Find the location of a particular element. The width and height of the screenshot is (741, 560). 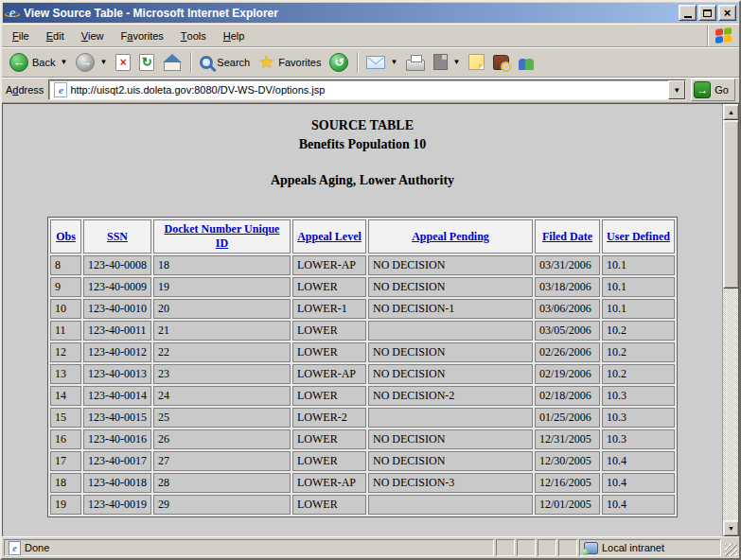

print-button is located at coordinates (415, 62).